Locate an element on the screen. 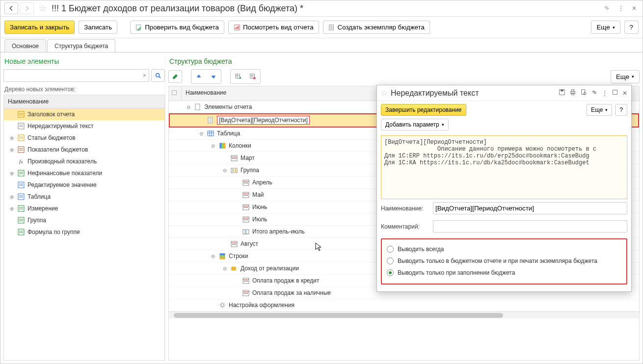  comment-input is located at coordinates (530, 227).